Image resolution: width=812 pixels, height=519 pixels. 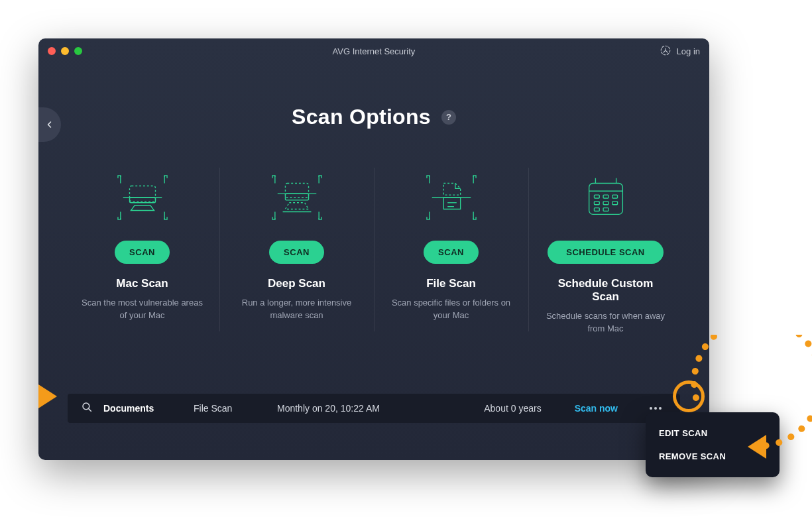 I want to click on deep-scan-button: SCAN, so click(x=297, y=252).